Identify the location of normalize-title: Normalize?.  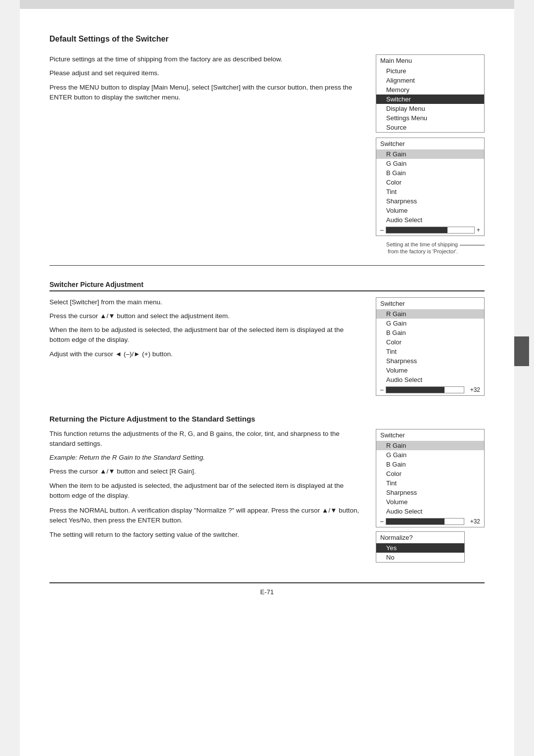
(420, 537).